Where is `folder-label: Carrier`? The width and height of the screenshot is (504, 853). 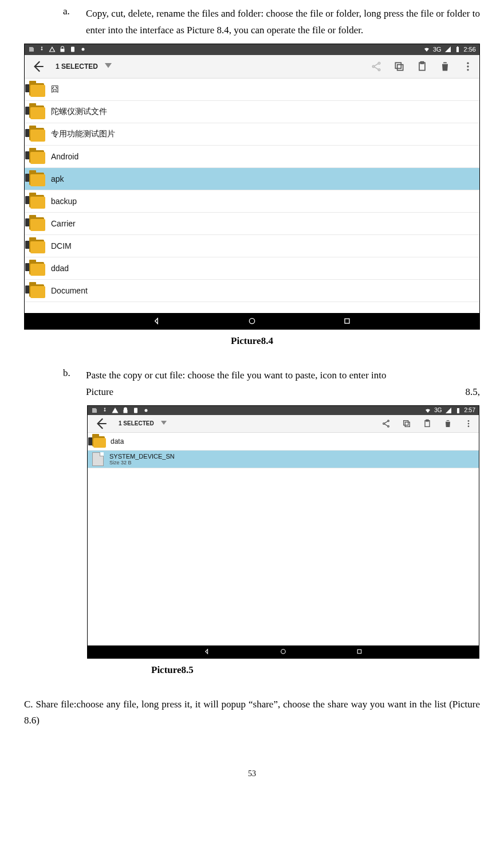 folder-label: Carrier is located at coordinates (63, 224).